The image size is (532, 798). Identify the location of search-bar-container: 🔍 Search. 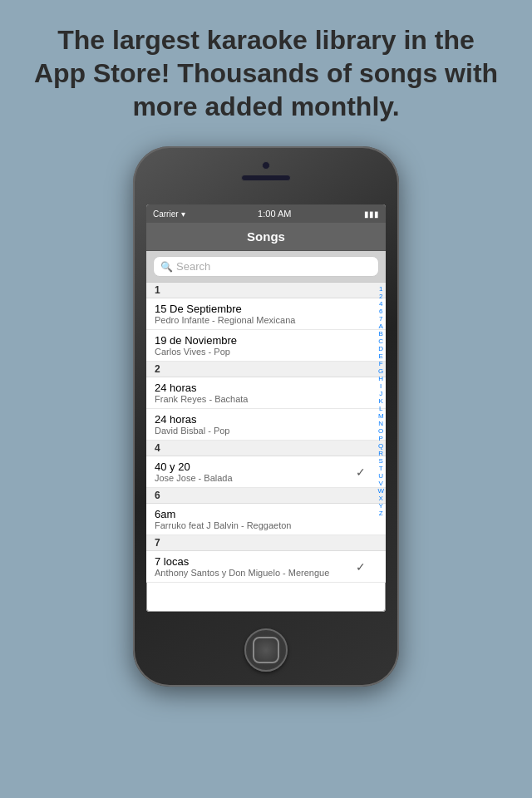
(266, 267).